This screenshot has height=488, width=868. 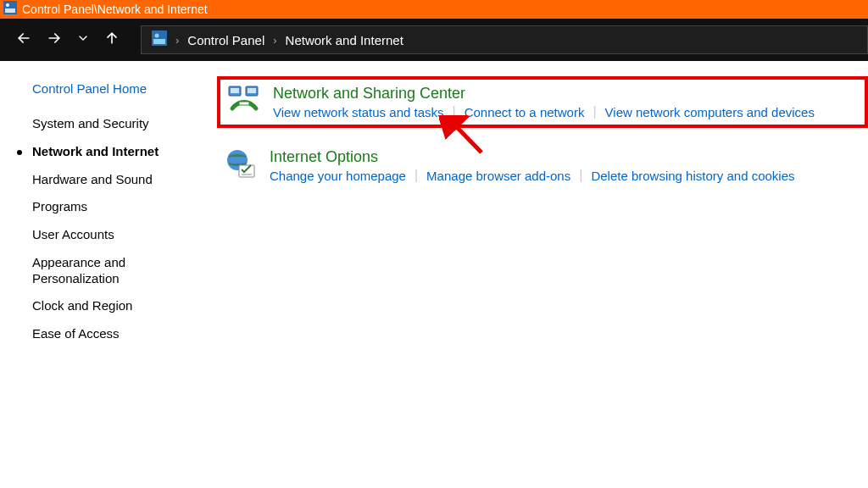 I want to click on sidebar-item-programs: Programs, so click(x=59, y=207).